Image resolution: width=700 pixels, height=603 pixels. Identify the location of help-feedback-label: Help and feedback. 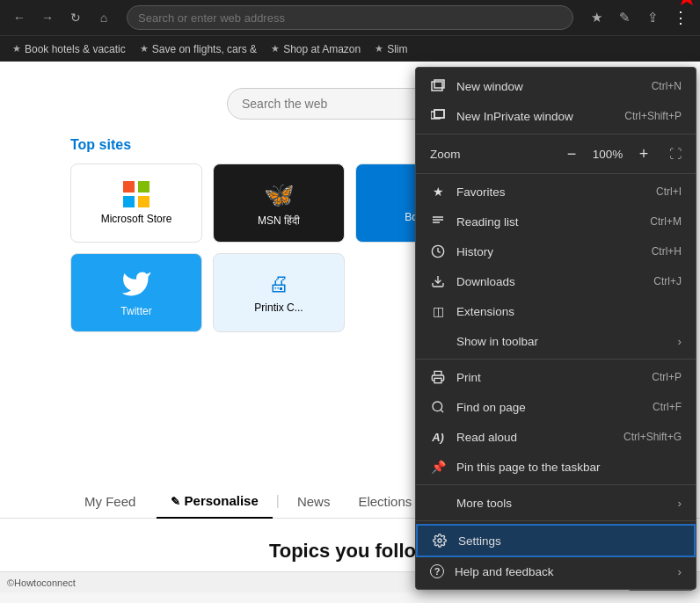
(505, 571).